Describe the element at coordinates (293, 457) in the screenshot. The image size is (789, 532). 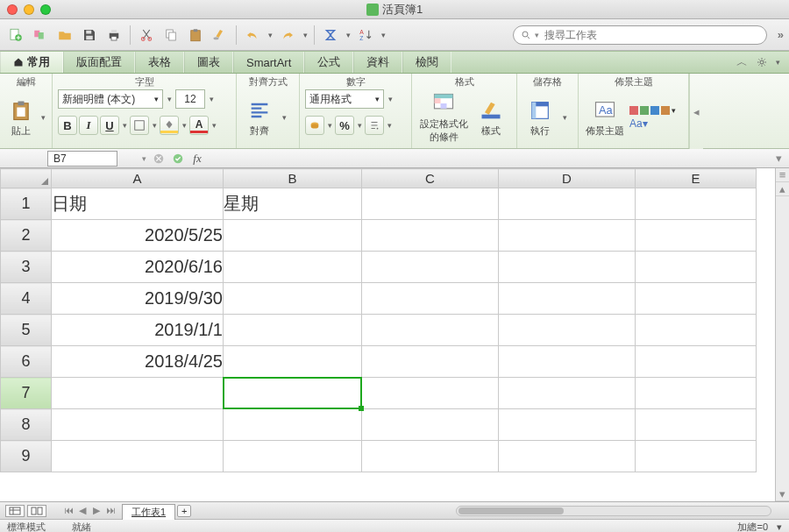
I see `cell-B9` at that location.